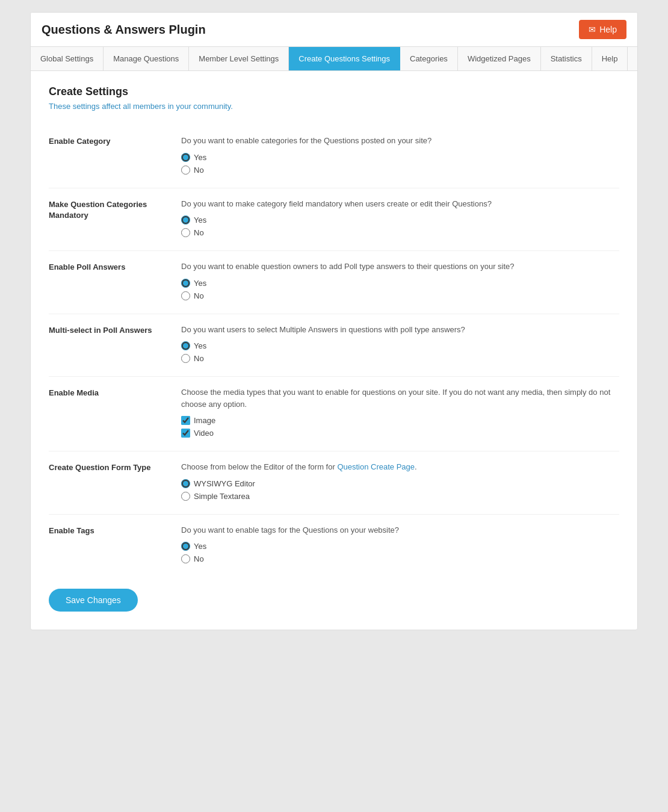 The width and height of the screenshot is (668, 812). What do you see at coordinates (400, 530) in the screenshot?
I see `settings-desc-enable-tags: Do you want to enable tags for the Quest…` at bounding box center [400, 530].